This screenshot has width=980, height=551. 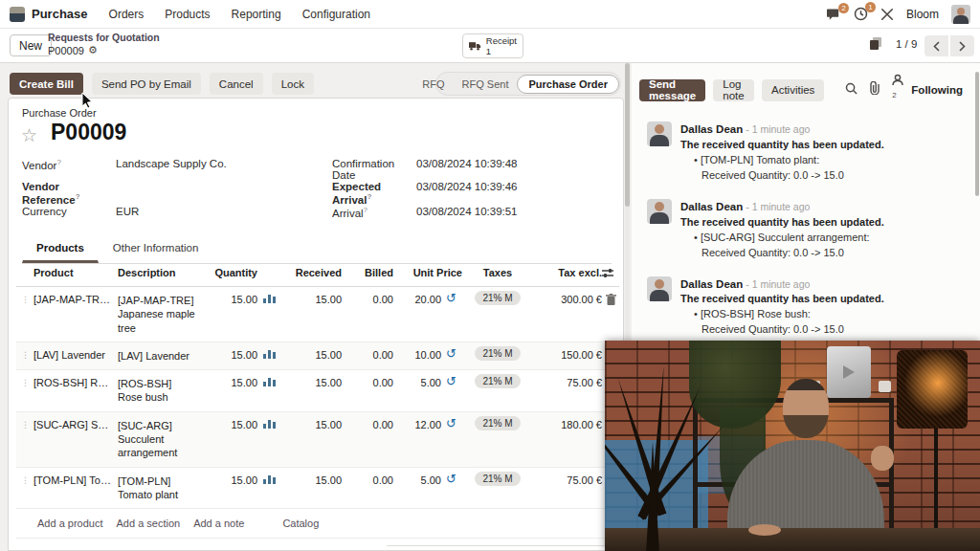 What do you see at coordinates (835, 14) in the screenshot?
I see `messages-icon: 2` at bounding box center [835, 14].